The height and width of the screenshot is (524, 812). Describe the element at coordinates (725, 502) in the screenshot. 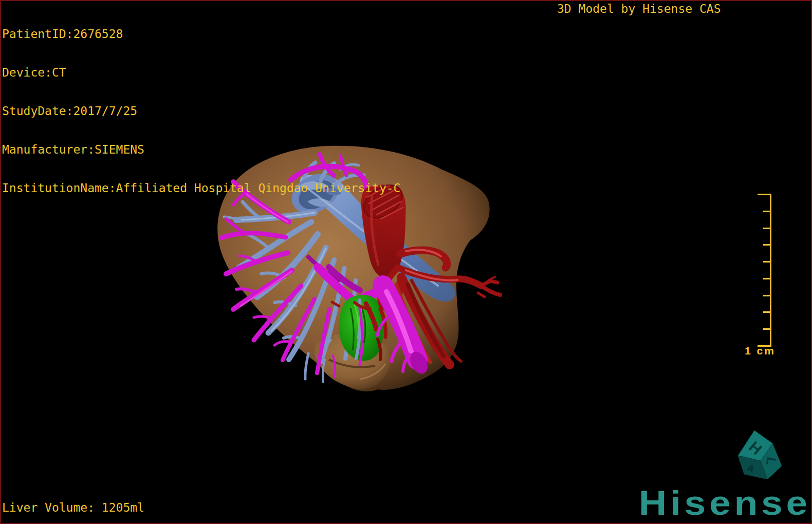

I see `hisense-wordmark: Hisense` at that location.